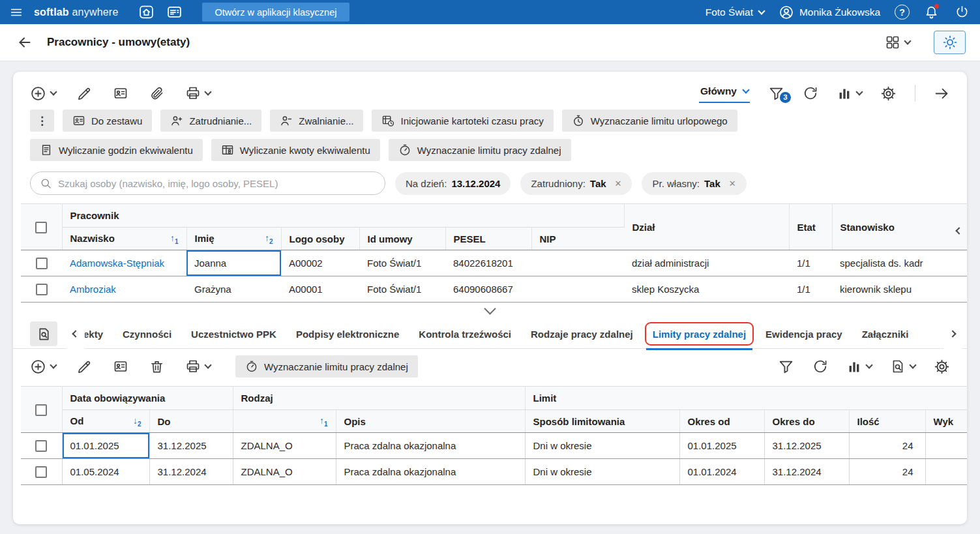  Describe the element at coordinates (810, 263) in the screenshot. I see `cell-etat: 1/1` at that location.